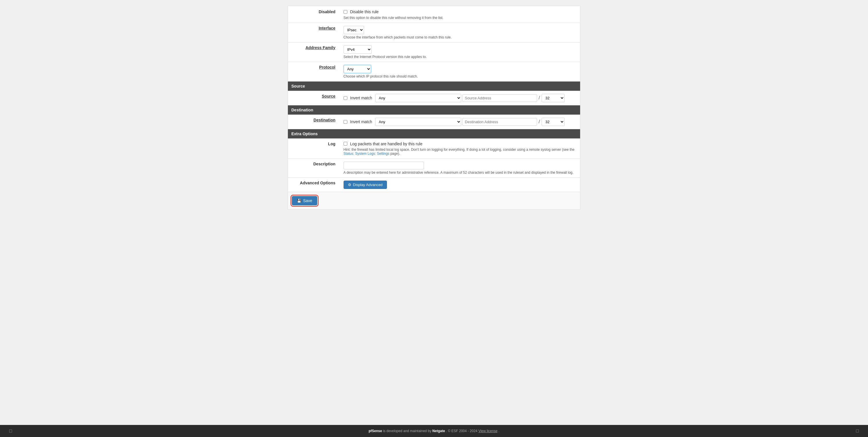 This screenshot has width=868, height=437. What do you see at coordinates (305, 201) in the screenshot?
I see `save-button: 💾 Save` at bounding box center [305, 201].